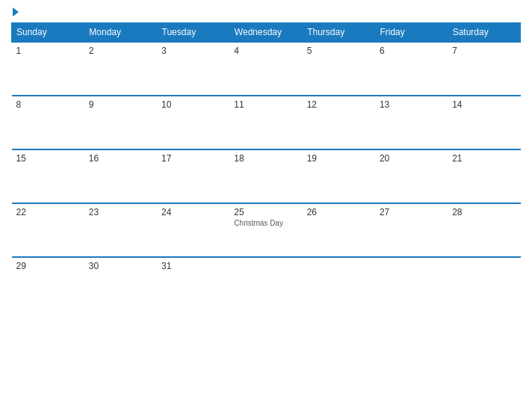  I want to click on calendar-cell: 8, so click(48, 123).